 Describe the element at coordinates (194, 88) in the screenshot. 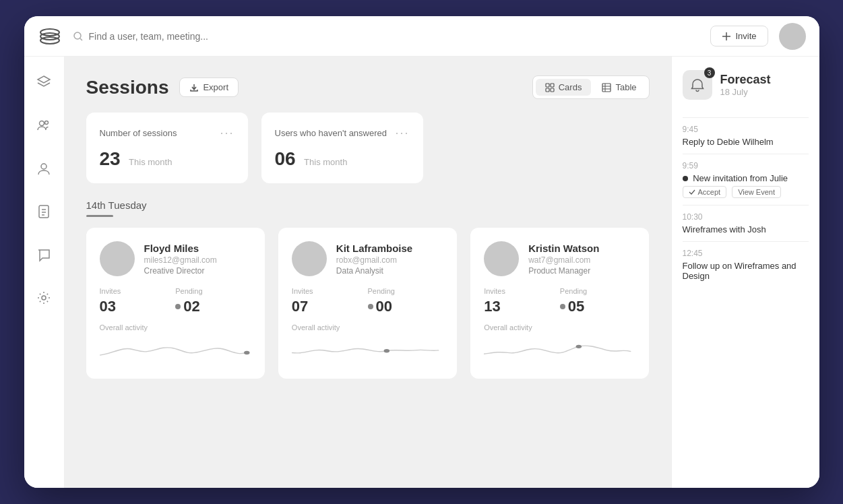

I see `export-icon` at that location.